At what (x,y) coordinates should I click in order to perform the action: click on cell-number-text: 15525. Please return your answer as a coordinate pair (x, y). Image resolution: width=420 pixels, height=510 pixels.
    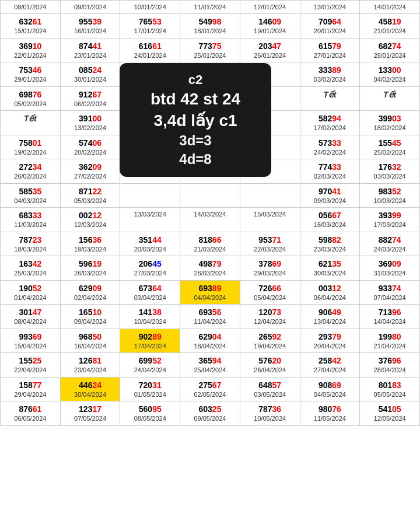
    Looking at the image, I should click on (30, 361).